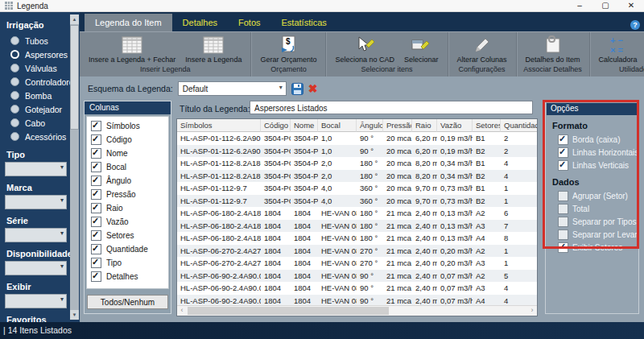 This screenshot has height=339, width=644. I want to click on column-header-pressao: Pressão, so click(398, 126).